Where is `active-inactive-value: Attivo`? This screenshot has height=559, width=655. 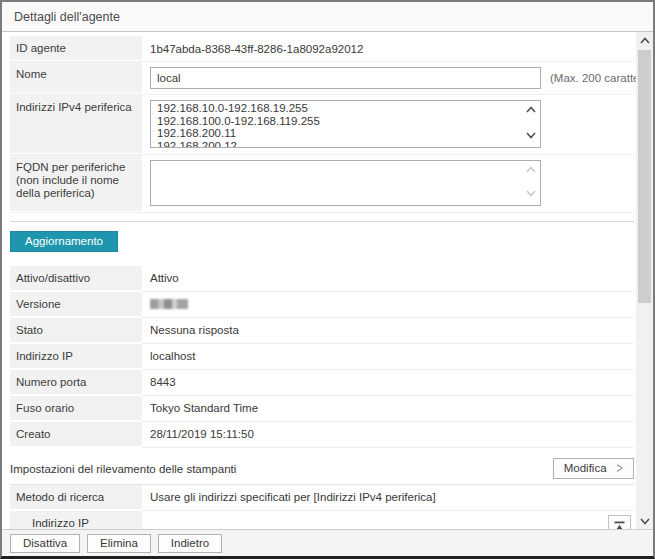
active-inactive-value: Attivo is located at coordinates (388, 279).